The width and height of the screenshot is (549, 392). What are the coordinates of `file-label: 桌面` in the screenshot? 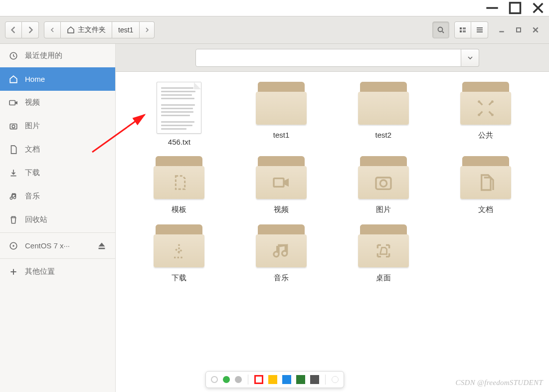 It's located at (383, 278).